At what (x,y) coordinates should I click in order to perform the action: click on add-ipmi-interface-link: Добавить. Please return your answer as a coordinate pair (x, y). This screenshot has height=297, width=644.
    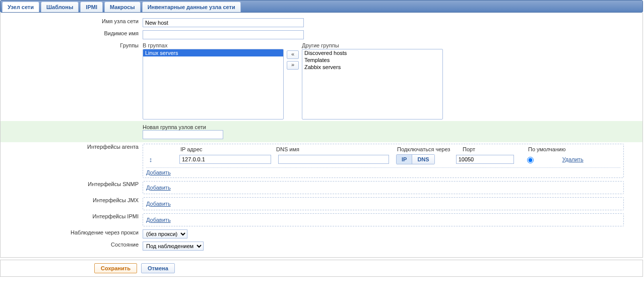
    Looking at the image, I should click on (158, 220).